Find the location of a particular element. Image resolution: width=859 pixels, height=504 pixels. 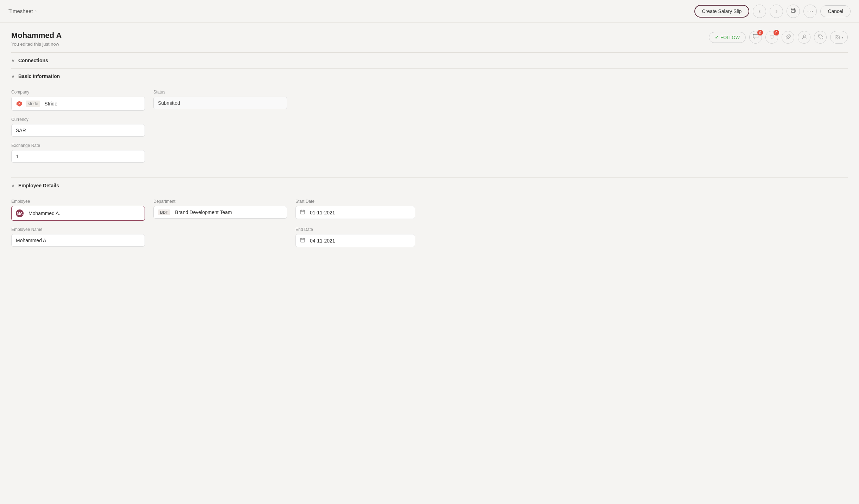

department-label: Department is located at coordinates (220, 201).